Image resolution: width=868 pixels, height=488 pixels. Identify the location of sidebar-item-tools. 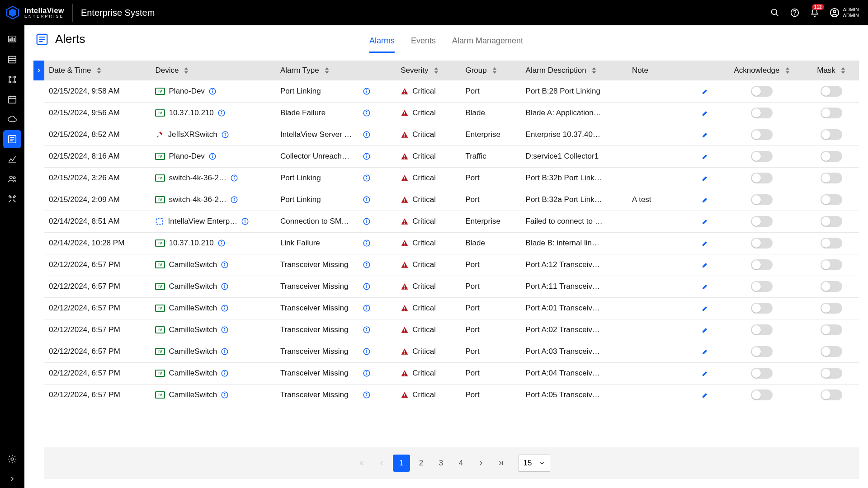
(12, 199).